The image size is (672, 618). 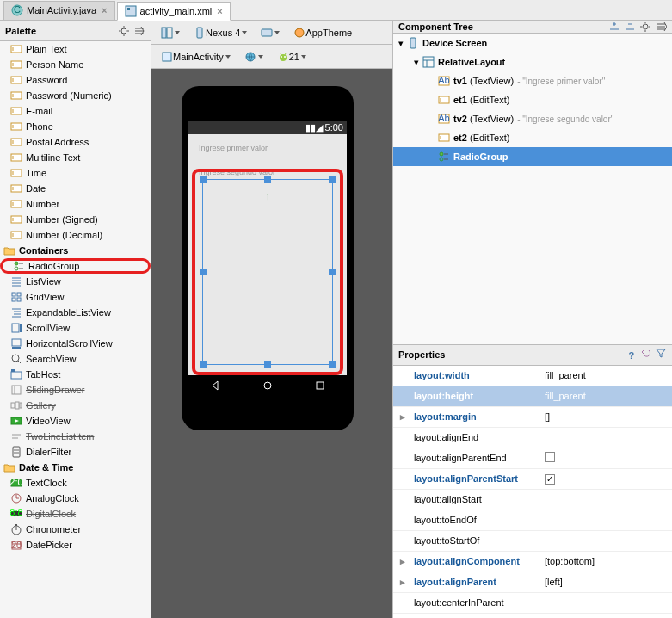 What do you see at coordinates (59, 10) in the screenshot?
I see `tab-main-activity-java: C MainActivity.java ×` at bounding box center [59, 10].